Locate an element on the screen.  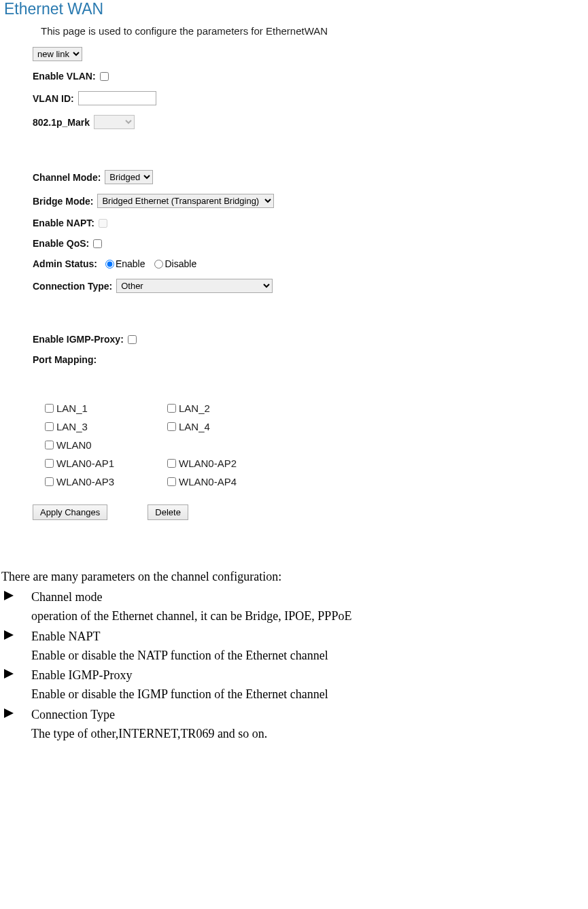
wlan0-ap4-checkbox is located at coordinates (171, 481).